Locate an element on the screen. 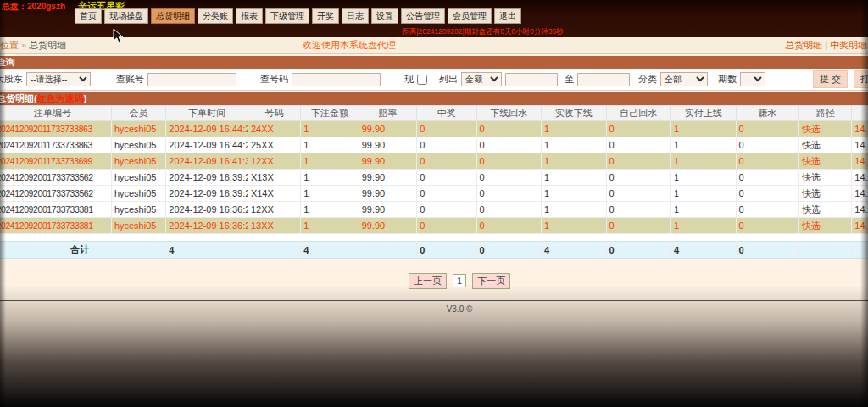  cell-2-4: 1 is located at coordinates (330, 161).